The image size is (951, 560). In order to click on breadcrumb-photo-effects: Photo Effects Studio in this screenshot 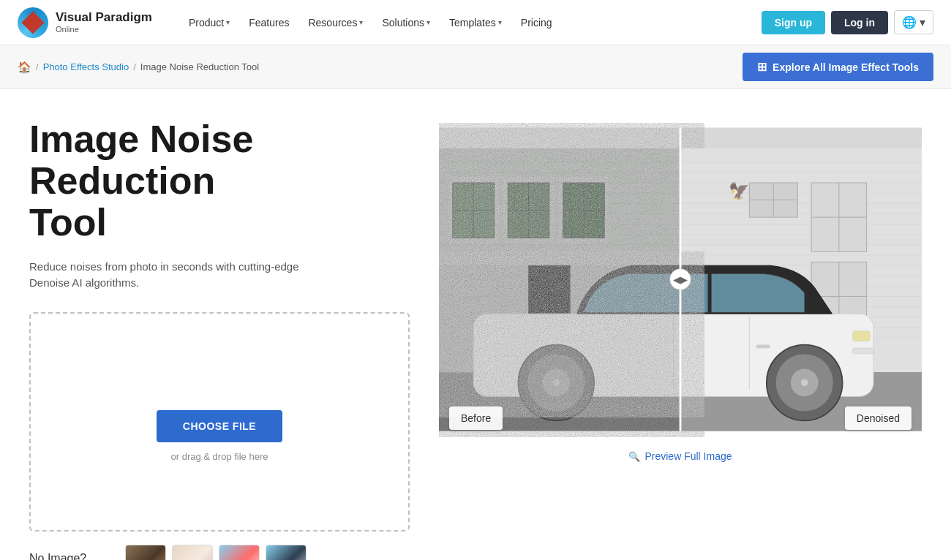, I will do `click(86, 67)`.